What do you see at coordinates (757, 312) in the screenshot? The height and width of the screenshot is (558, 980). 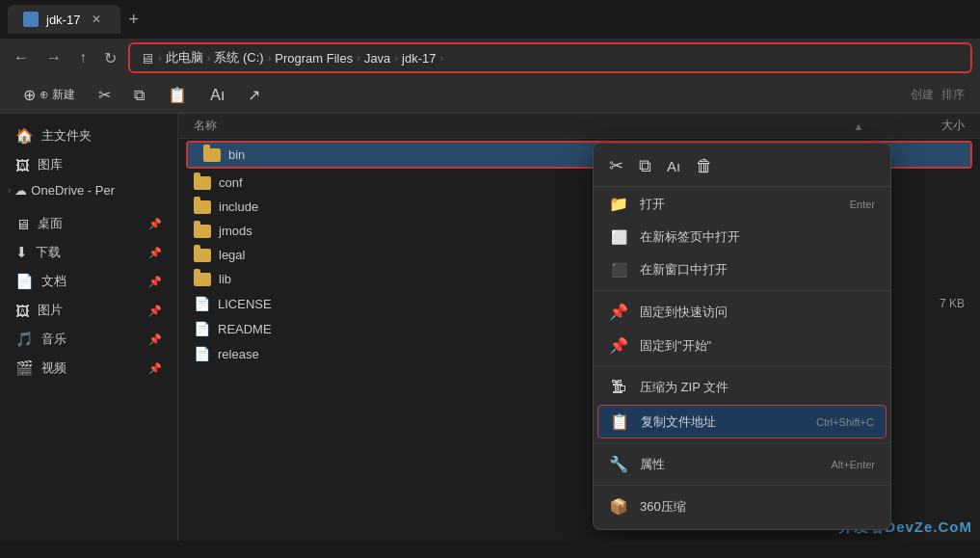 I see `ctx-pin-quick-label: 固定到快速访问` at bounding box center [757, 312].